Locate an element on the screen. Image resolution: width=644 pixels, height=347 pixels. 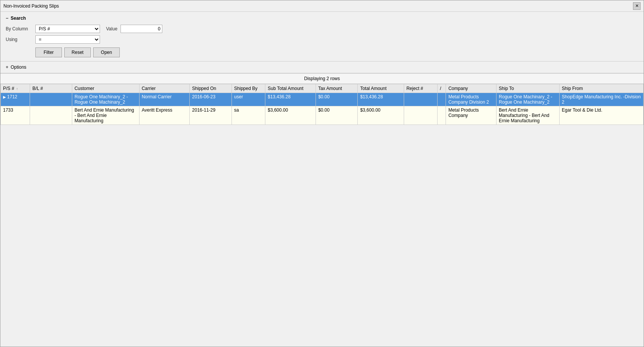
close-button: ✕ is located at coordinates (637, 6).